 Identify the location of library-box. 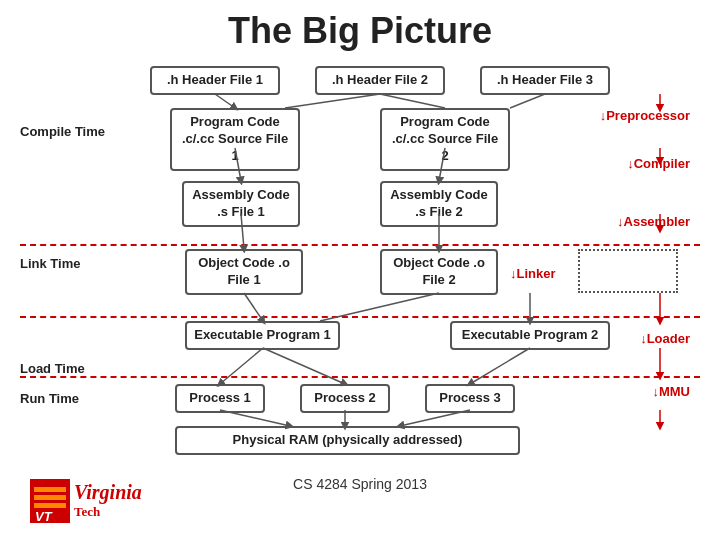
(628, 271).